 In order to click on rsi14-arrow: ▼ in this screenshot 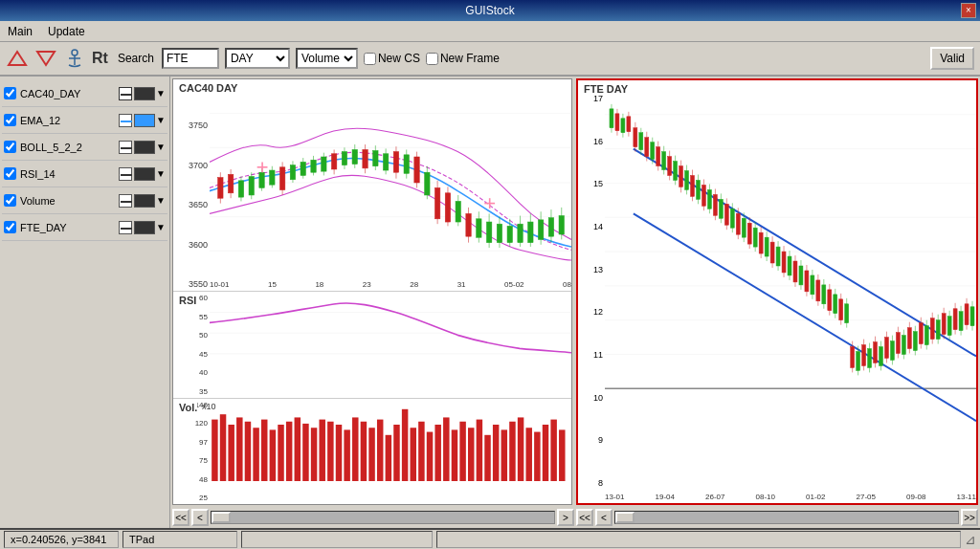, I will do `click(161, 174)`.